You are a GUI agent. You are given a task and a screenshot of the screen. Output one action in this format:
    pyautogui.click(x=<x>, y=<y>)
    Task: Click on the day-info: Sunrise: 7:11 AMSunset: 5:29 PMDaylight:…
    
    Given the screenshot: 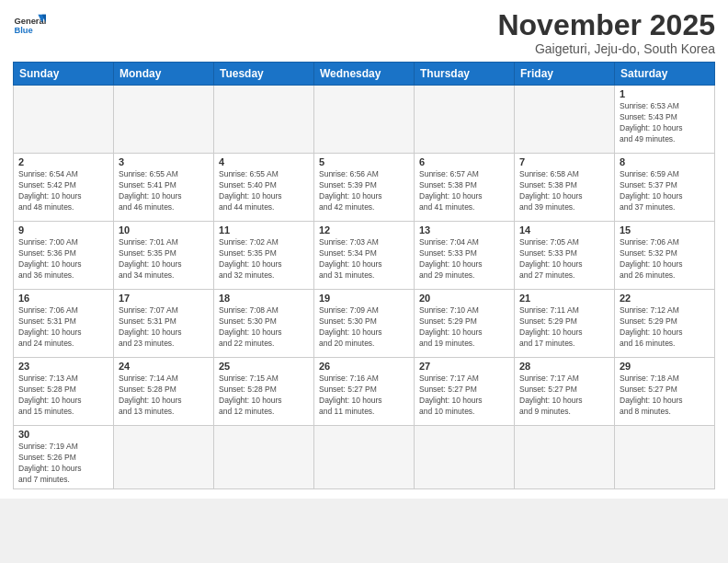 What is the action you would take?
    pyautogui.click(x=564, y=327)
    